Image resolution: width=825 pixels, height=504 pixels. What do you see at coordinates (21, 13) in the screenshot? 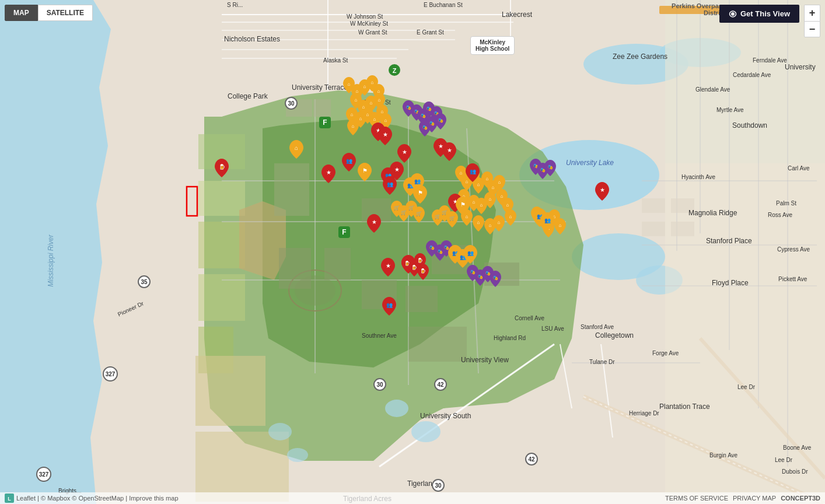
I see `map-btn: MAP` at bounding box center [21, 13].